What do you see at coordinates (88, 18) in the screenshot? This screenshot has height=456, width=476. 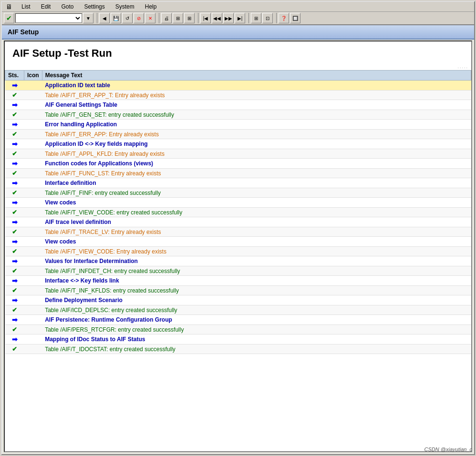 I see `dropdown-btn: ▼` at bounding box center [88, 18].